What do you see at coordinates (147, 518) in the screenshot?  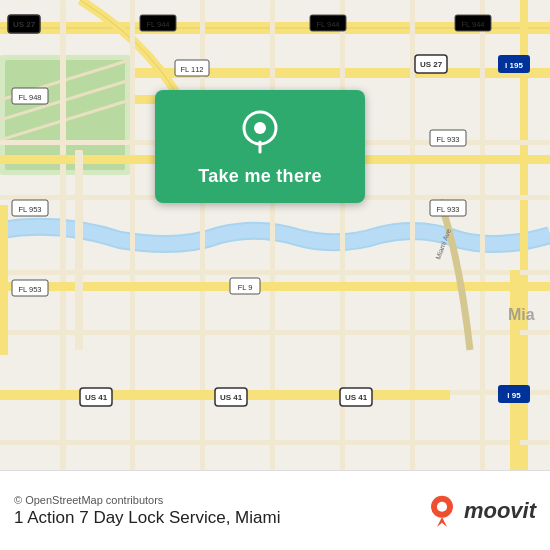 I see `location-name: 1 Action 7 Day Lock Service, Miami` at bounding box center [147, 518].